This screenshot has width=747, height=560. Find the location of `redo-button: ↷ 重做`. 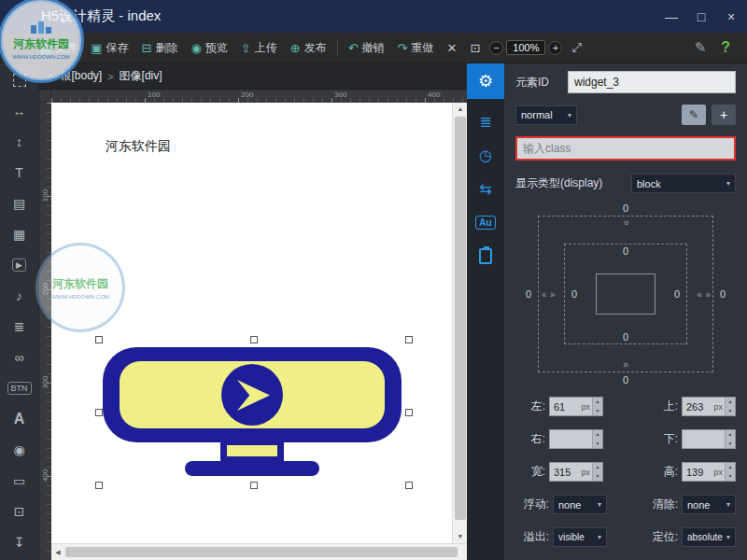

redo-button: ↷ 重做 is located at coordinates (416, 49).